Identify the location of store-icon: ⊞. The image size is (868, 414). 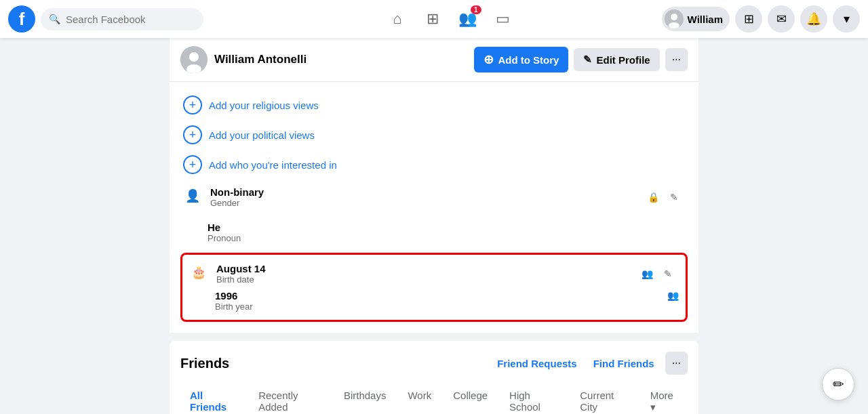
(433, 19).